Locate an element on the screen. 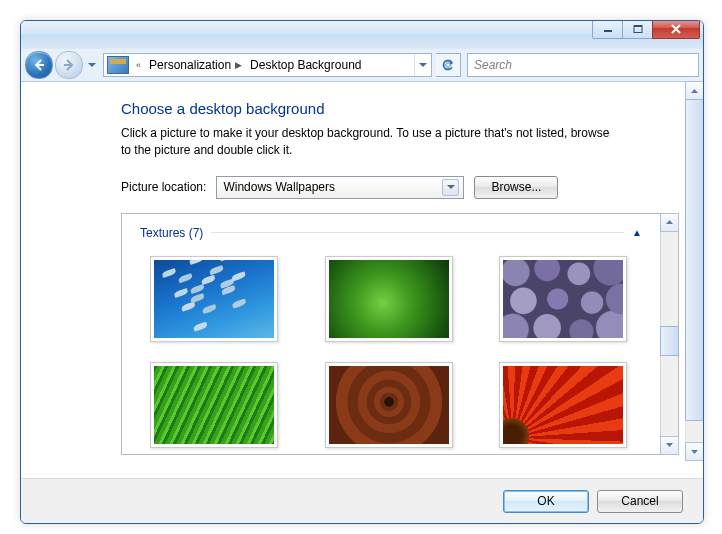 Image resolution: width=722 pixels, height=534 pixels. select-value: Windows Wallpapers is located at coordinates (279, 187).